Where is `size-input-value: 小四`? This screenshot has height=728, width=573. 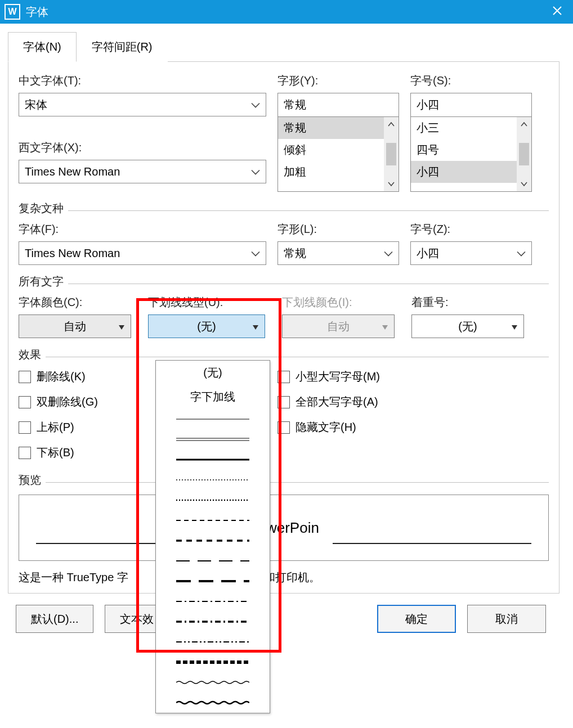
size-input-value: 小四 is located at coordinates (428, 105).